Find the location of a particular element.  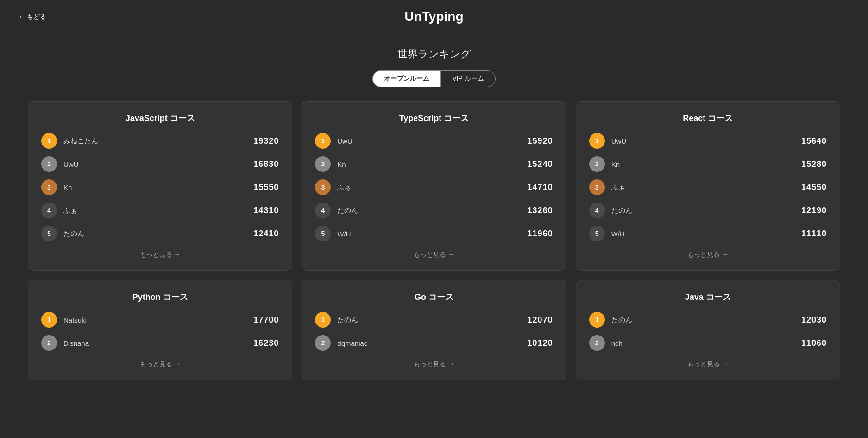

rank-score: 12410 is located at coordinates (266, 234).